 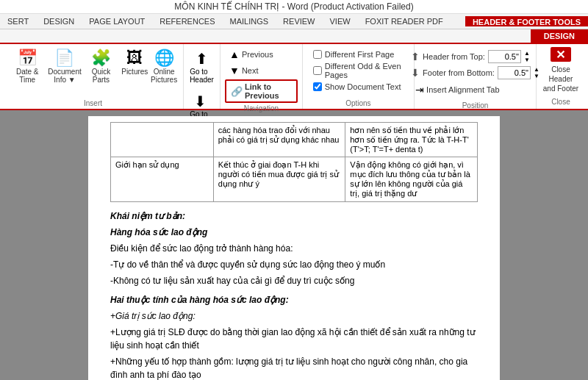 I want to click on tab-foxit: FOXIT READER PDF, so click(x=404, y=21).